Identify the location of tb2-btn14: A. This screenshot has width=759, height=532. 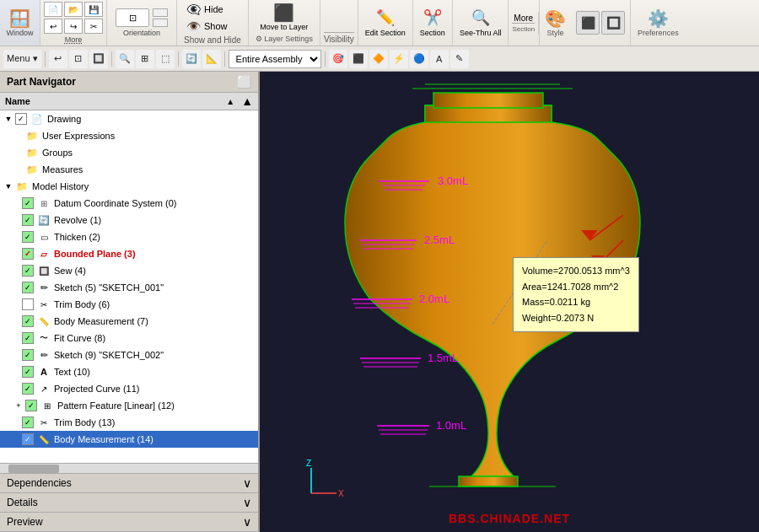
(439, 59).